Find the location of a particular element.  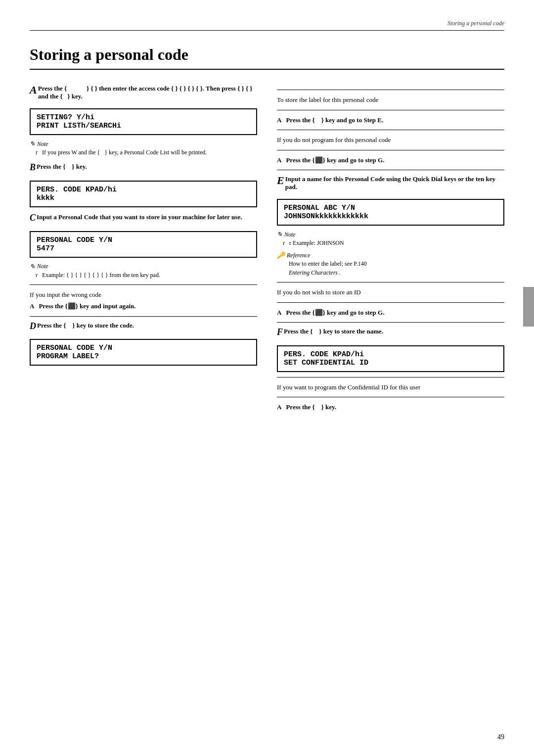

lcd6-line1: PERS. CODE KPAD/hi is located at coordinates (324, 354).